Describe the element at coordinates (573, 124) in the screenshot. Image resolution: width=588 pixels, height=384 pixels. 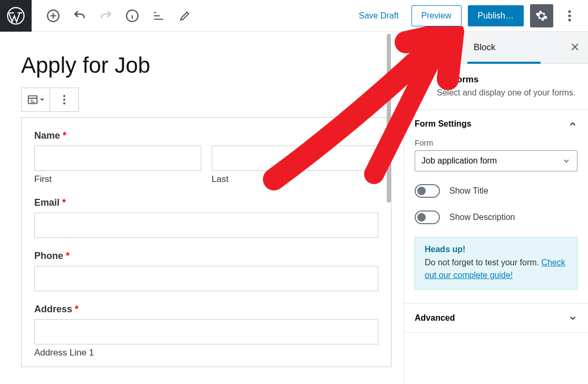
I see `chevron-up-icon` at that location.